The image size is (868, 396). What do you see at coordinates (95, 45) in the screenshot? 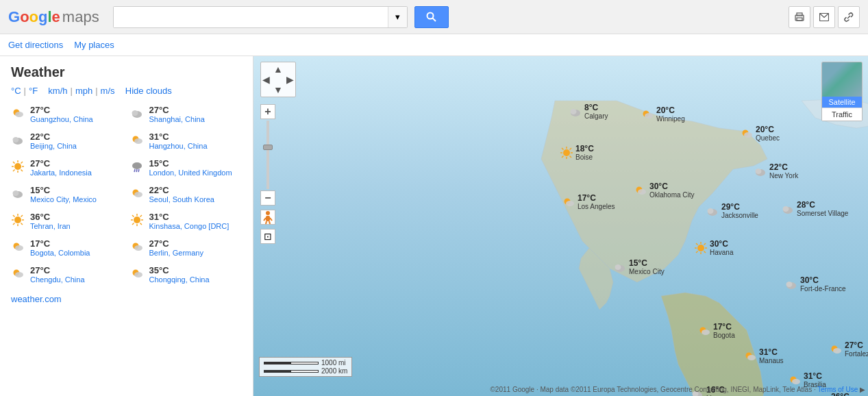
I see `my-places-link: My places` at bounding box center [95, 45].